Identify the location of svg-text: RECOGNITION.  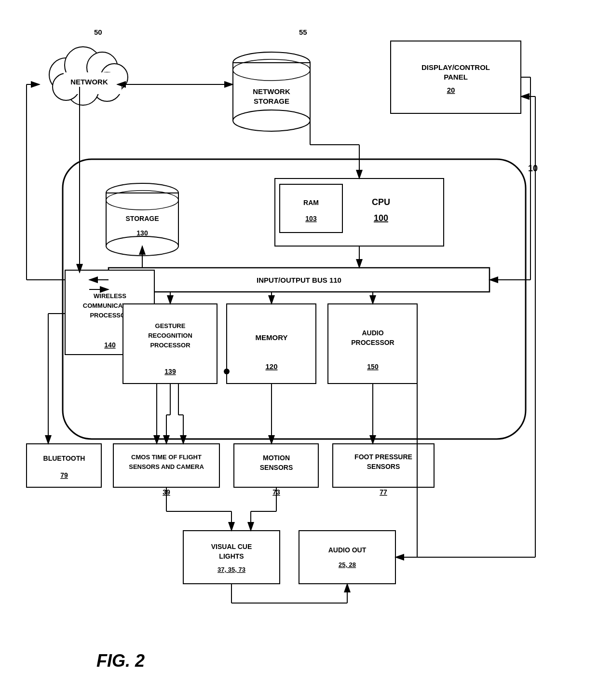
(170, 336).